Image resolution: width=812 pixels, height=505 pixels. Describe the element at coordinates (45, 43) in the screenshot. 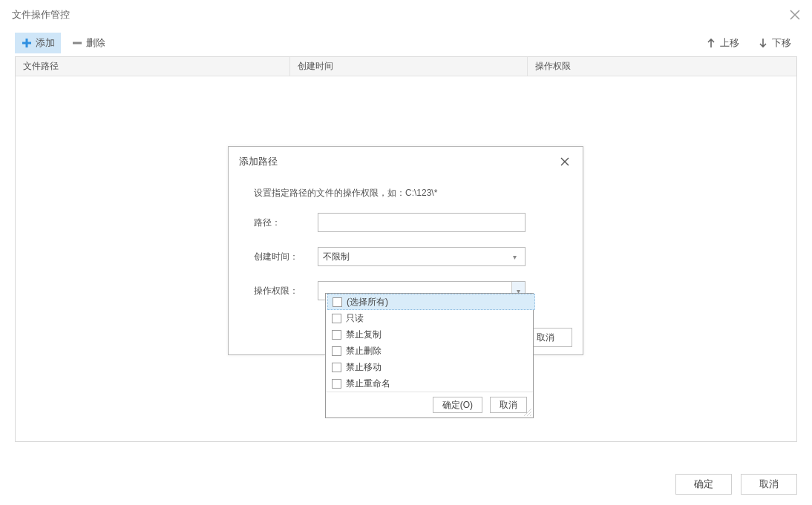

I see `add-label: 添加` at that location.